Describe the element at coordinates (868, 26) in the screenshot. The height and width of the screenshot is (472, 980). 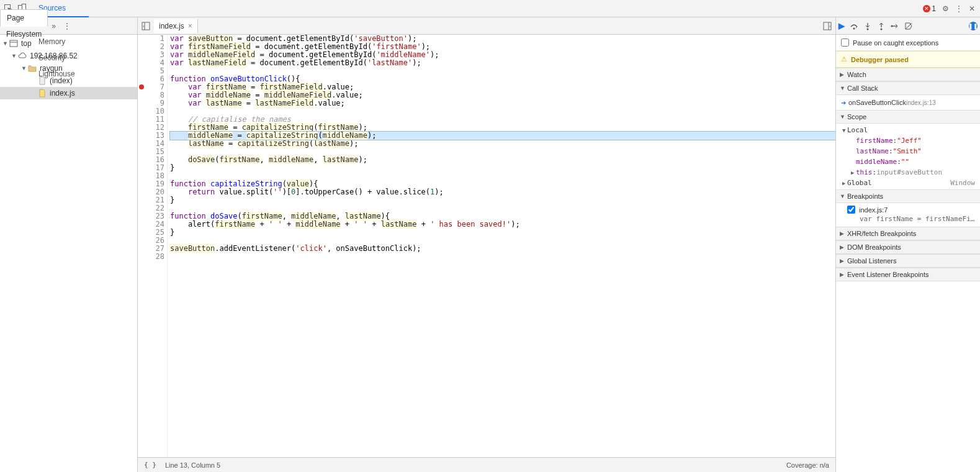
I see `step-into-icon` at that location.